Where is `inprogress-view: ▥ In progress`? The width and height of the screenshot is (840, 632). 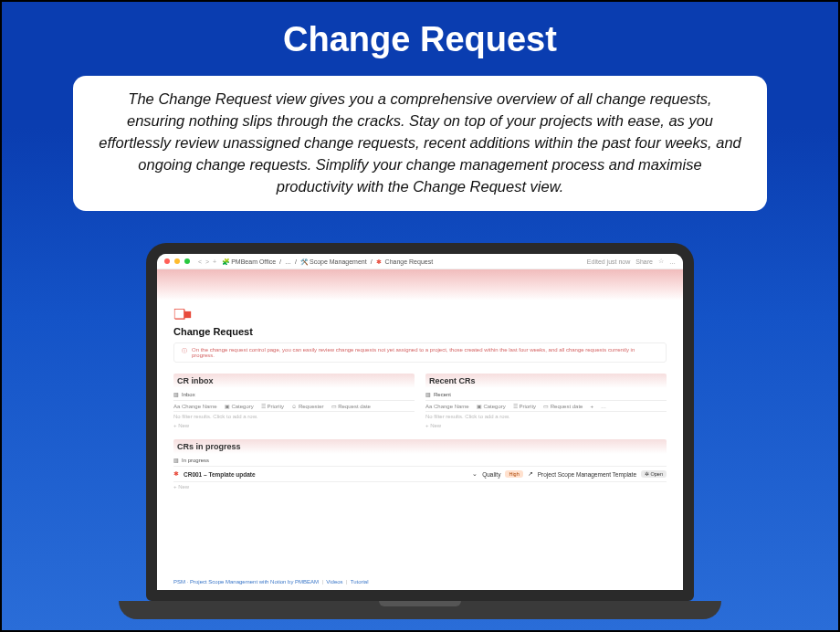
inprogress-view: ▥ In progress is located at coordinates (420, 460).